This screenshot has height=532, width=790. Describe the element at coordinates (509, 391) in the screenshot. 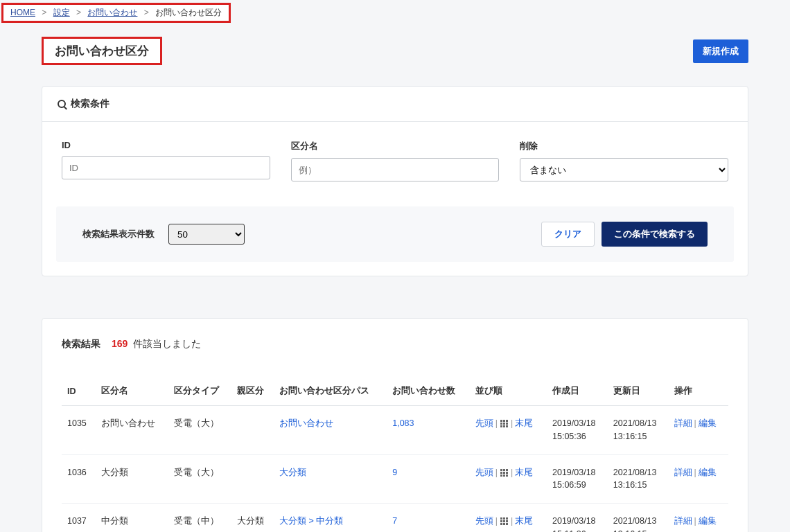

I see `col-order: 並び順` at that location.